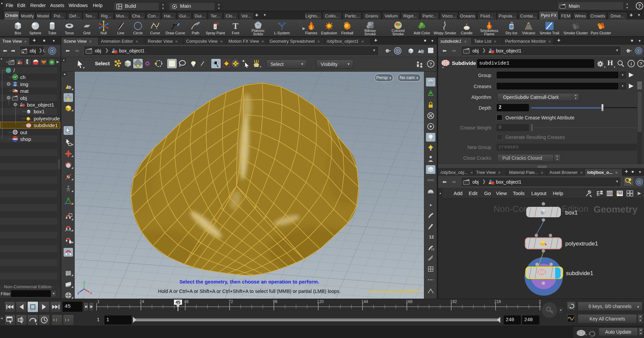  Describe the element at coordinates (215, 27) in the screenshot. I see `svg-text: S` at that location.